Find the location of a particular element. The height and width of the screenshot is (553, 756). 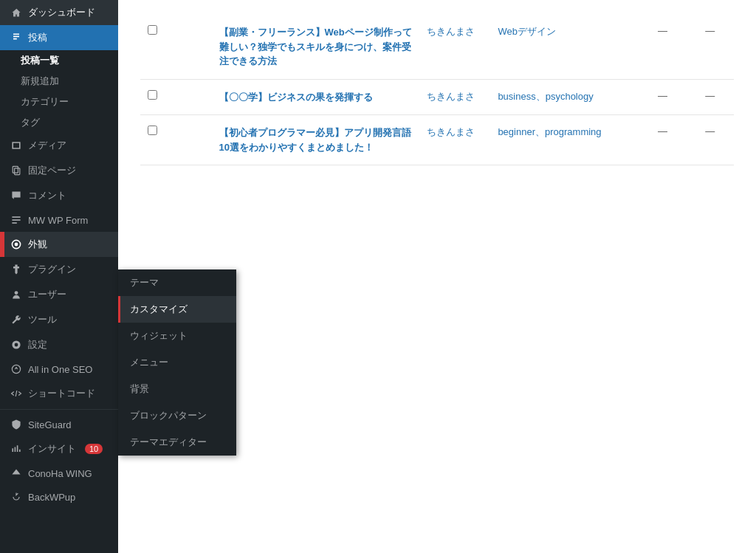

sidebar-item-conoha: ConoHa WING is located at coordinates (59, 473).